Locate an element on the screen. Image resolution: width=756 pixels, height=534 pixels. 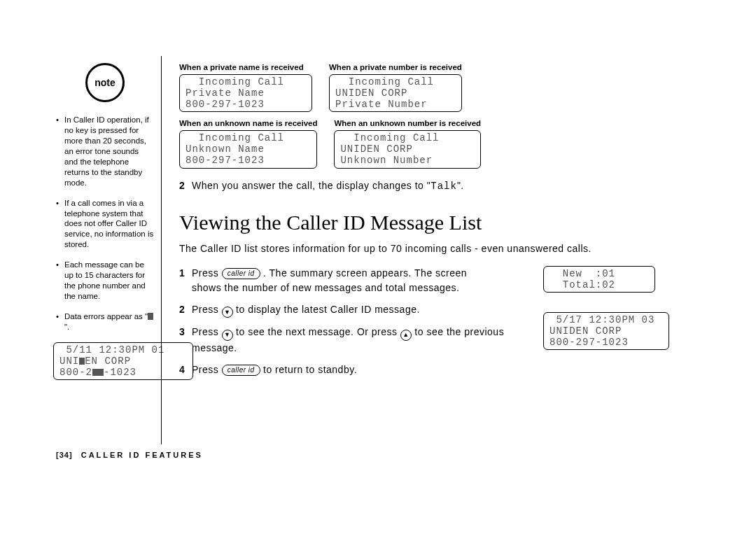
lcd-caption: When a private name is received is located at coordinates (246, 67).